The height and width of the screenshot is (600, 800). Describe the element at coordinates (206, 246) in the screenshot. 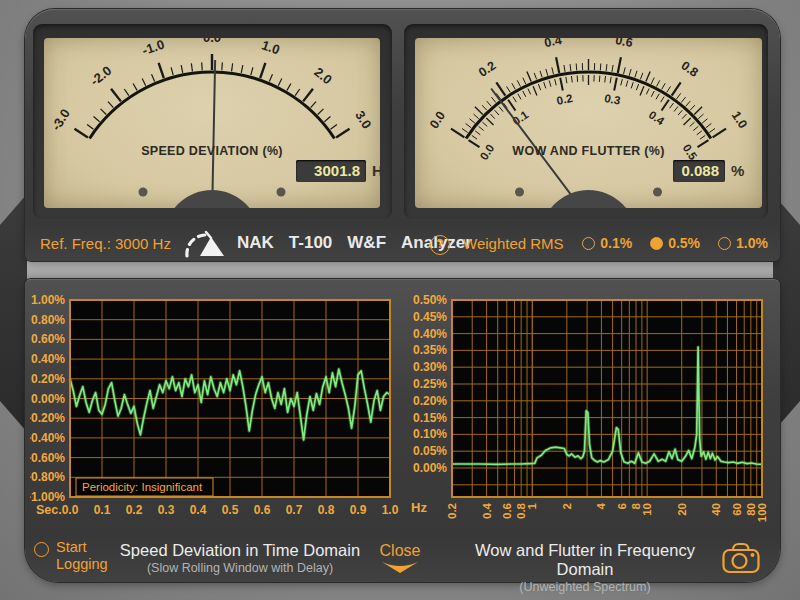

I see `gauge-icon` at that location.